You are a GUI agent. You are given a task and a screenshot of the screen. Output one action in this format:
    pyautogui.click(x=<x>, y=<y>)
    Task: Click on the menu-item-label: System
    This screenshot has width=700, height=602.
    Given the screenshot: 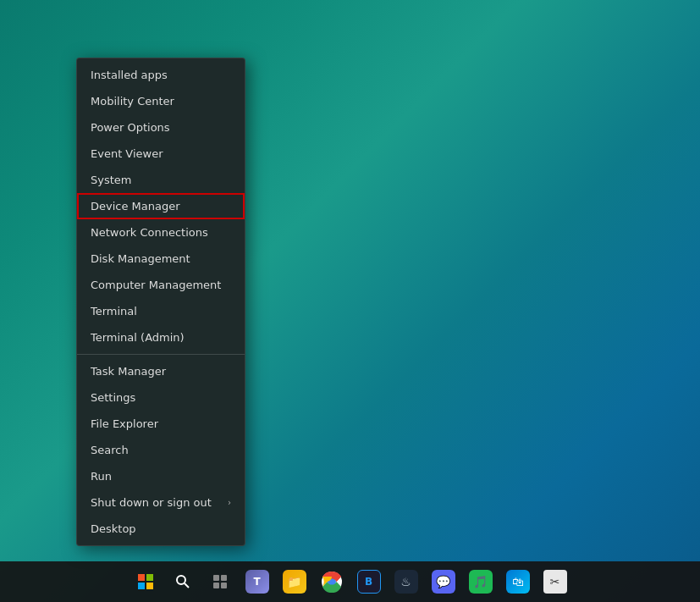 What is the action you would take?
    pyautogui.click(x=111, y=179)
    